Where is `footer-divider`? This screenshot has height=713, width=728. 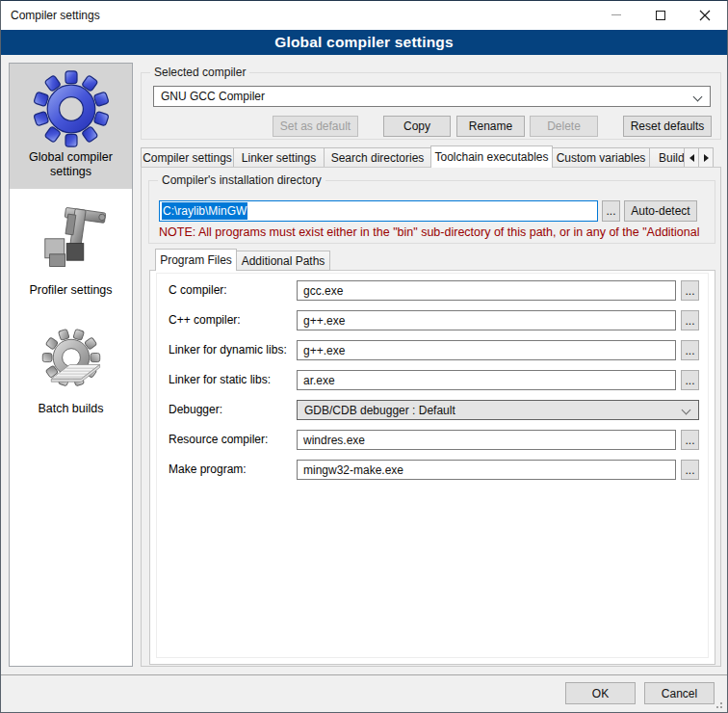 footer-divider is located at coordinates (364, 674).